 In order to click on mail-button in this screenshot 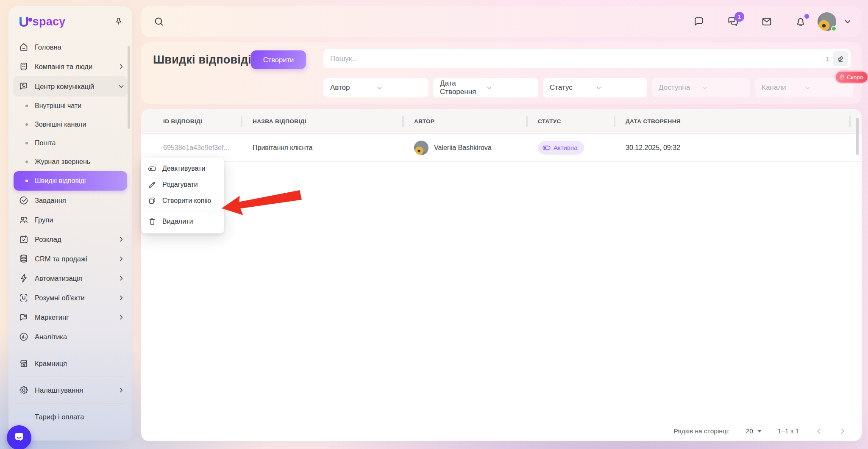, I will do `click(767, 22)`.